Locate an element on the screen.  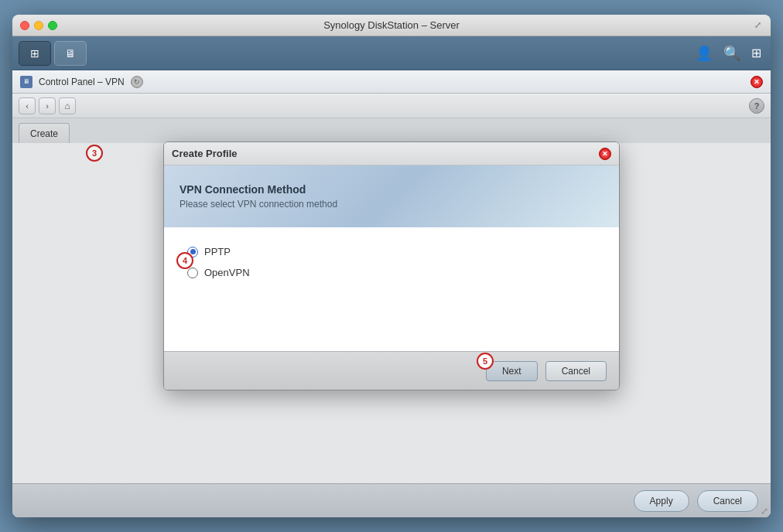
dialog-hero: VPN Connection Method Please select VPN … is located at coordinates (392, 196).